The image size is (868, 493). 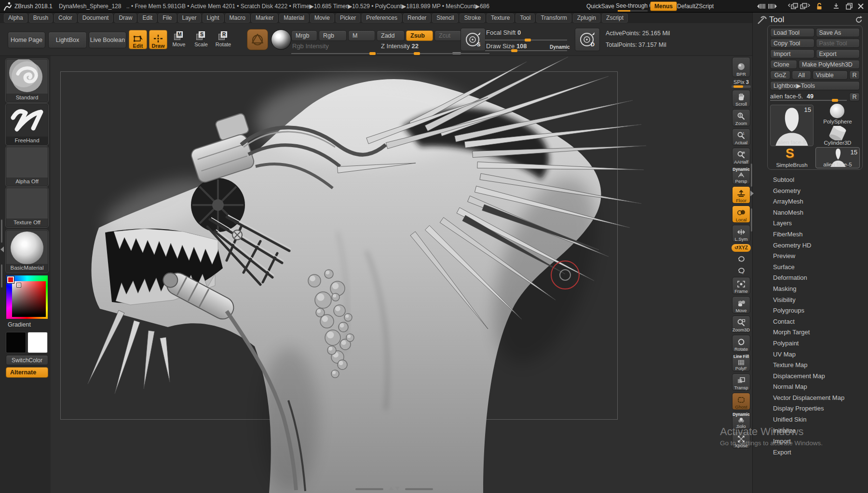 What do you see at coordinates (809, 333) in the screenshot?
I see `subpalette-morph-target: Morph Target` at bounding box center [809, 333].